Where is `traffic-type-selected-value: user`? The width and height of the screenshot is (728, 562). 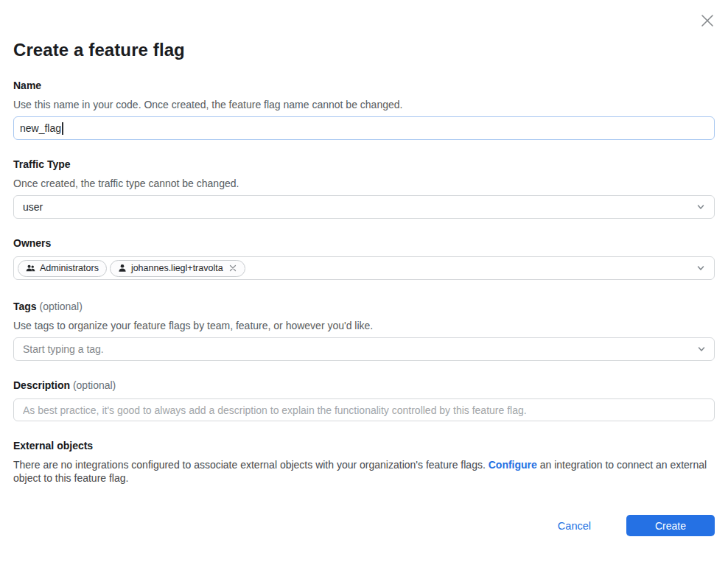
traffic-type-selected-value: user is located at coordinates (32, 207).